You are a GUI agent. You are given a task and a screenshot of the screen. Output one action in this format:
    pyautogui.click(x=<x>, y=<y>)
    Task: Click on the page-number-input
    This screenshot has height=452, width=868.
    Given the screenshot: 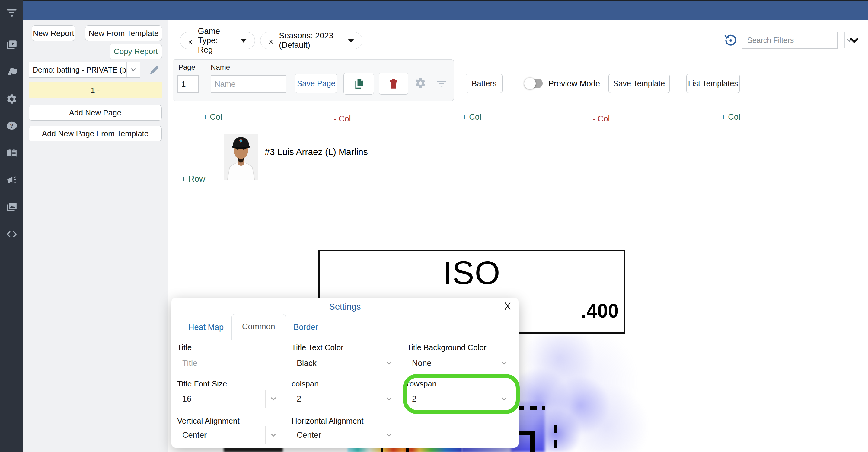 What is the action you would take?
    pyautogui.click(x=188, y=84)
    